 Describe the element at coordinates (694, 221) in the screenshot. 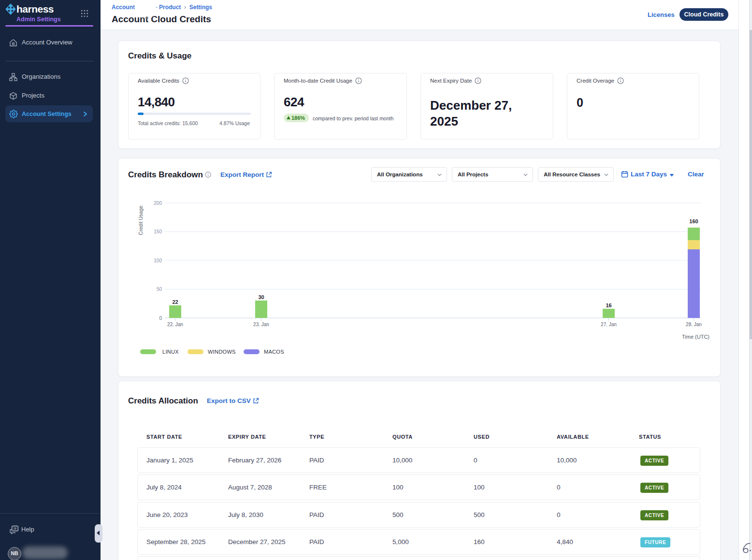

I see `svg-text: 160` at that location.